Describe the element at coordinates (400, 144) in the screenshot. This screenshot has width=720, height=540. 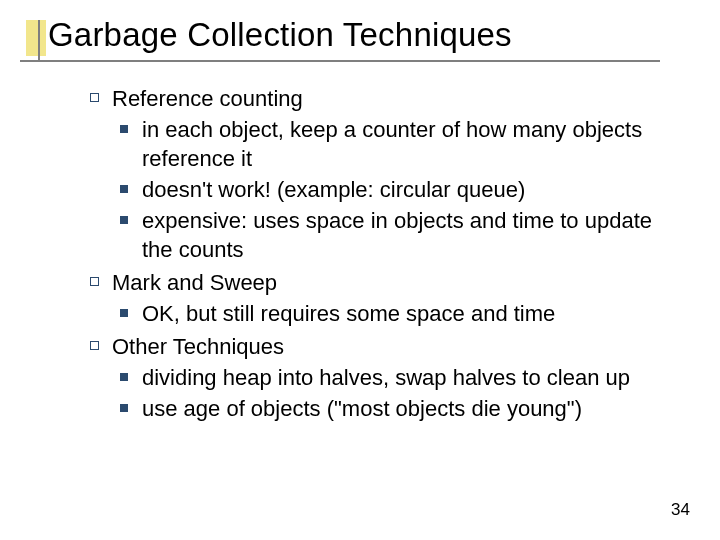
I see `list-item: in each object, keep a counter of how ma…` at that location.